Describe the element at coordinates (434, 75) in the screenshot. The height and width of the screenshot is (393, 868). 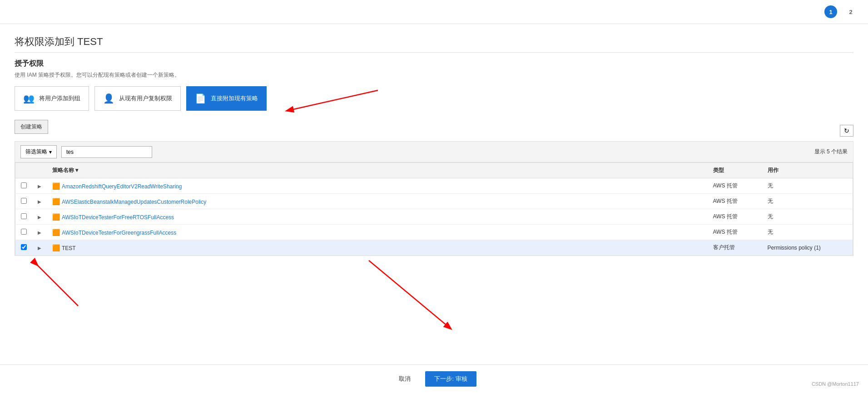
I see `section-desc: 使用 IAM 策略授予权限。您可以分配现有策略或者创建一个新策略。` at that location.